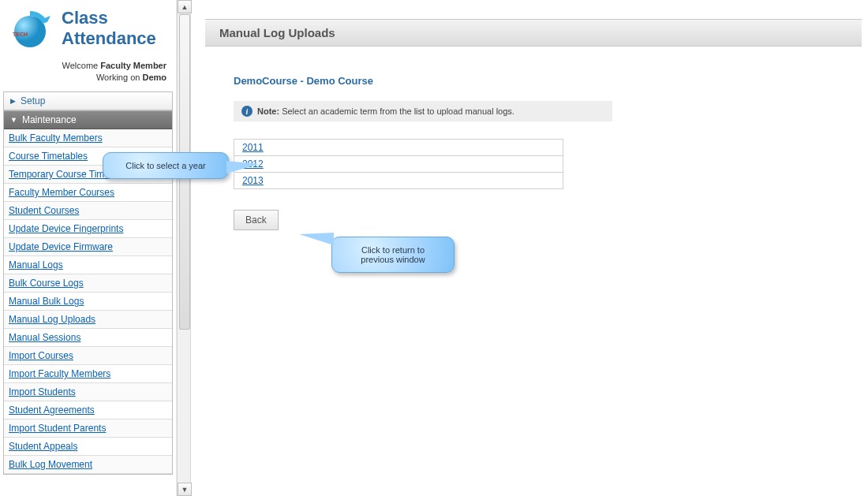  I want to click on accordion-label: Setup, so click(33, 101).